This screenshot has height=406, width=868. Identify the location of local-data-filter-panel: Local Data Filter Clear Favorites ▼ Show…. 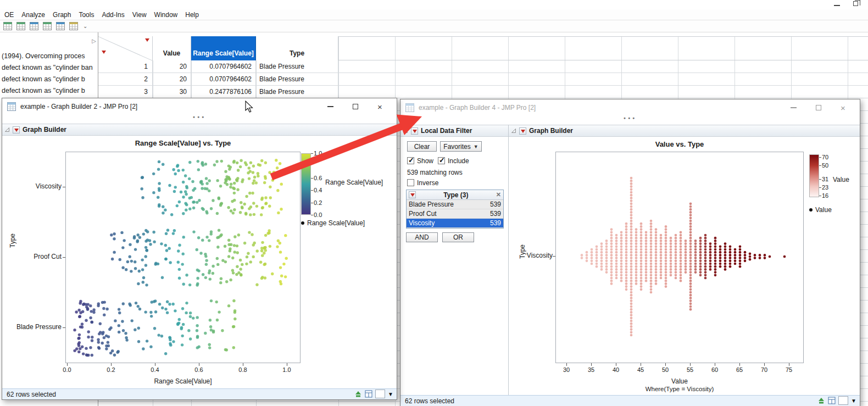
(455, 260).